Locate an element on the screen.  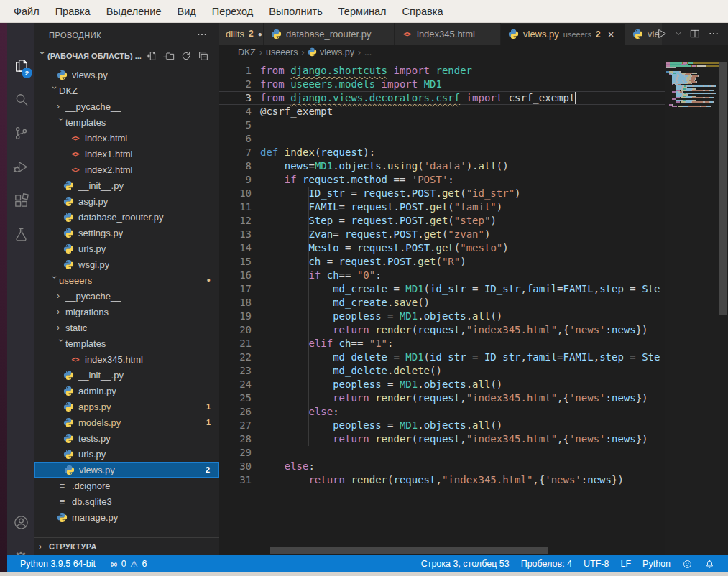
run-button is located at coordinates (662, 34).